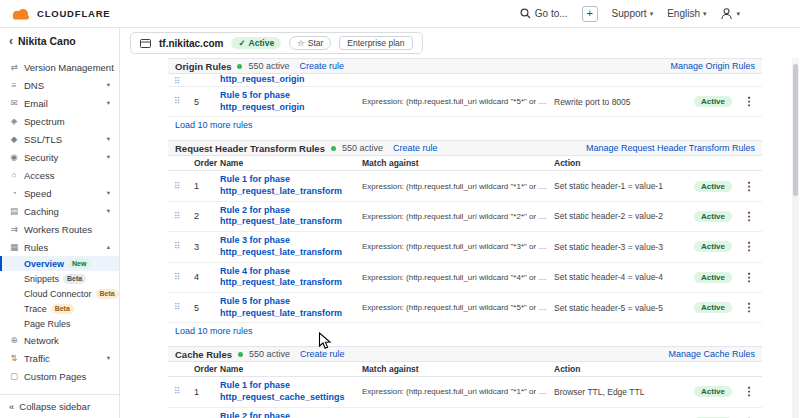 The height and width of the screenshot is (418, 800). What do you see at coordinates (310, 43) in the screenshot?
I see `star-button: ☆ Star` at bounding box center [310, 43].